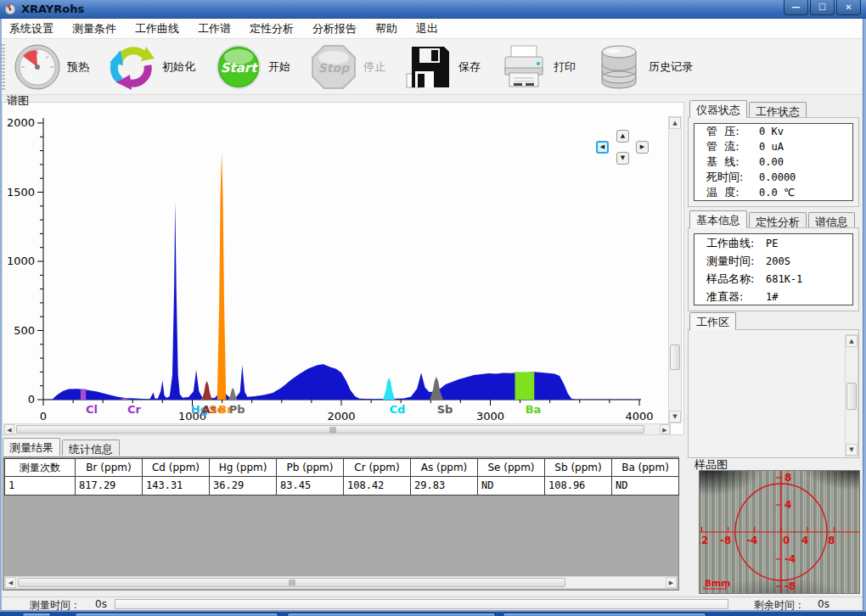 Image resolution: width=866 pixels, height=616 pixels. I want to click on svg-text: 8, so click(831, 540).